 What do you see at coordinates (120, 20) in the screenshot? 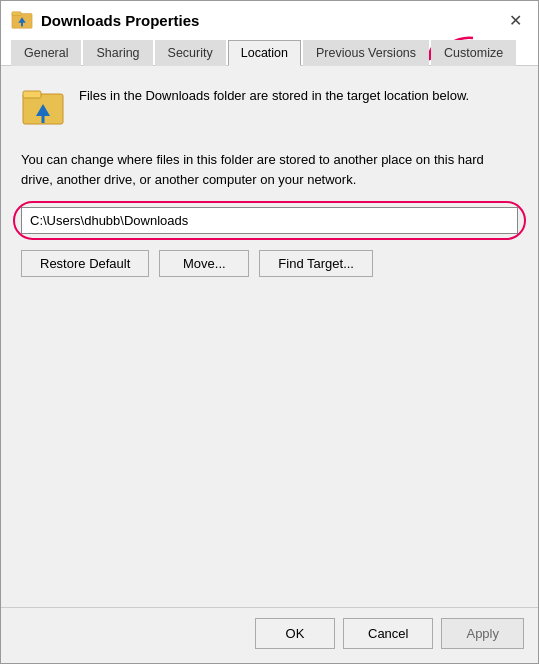
I see `window-title: Downloads Properties` at bounding box center [120, 20].